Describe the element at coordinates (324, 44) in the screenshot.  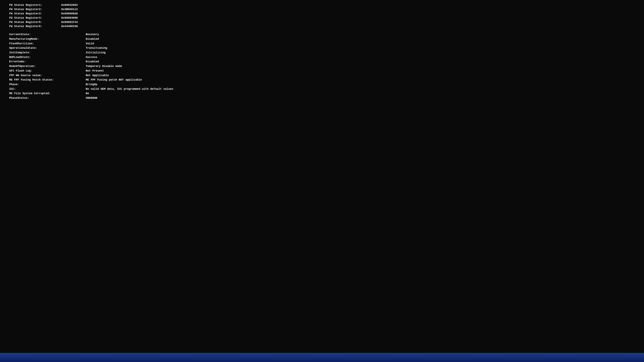
I see `status-row: FlashPartition:Valid` at that location.